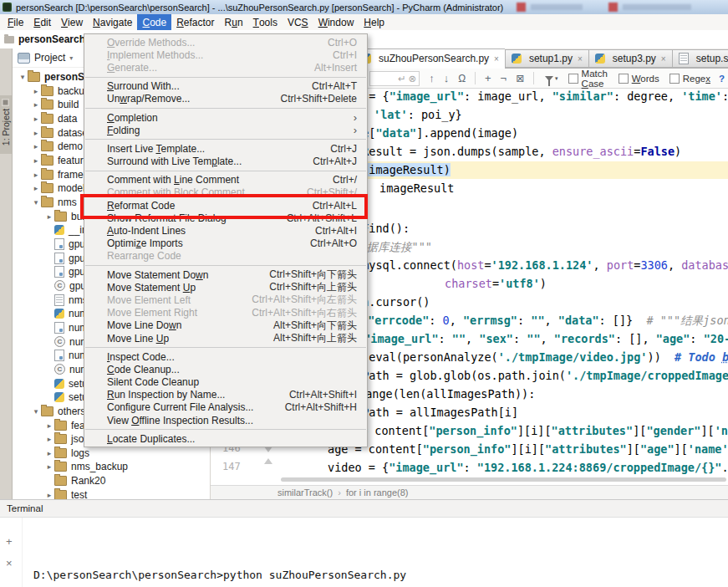 The image size is (728, 587). Describe the element at coordinates (154, 22) in the screenshot. I see `menu-code: Code` at that location.